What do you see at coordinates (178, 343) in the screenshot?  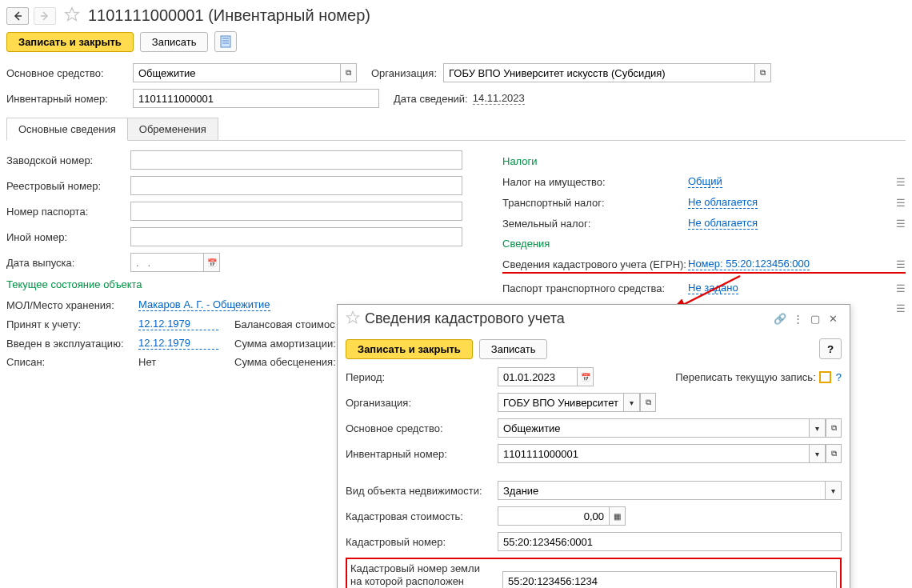 I see `commissioned-link: 12.12.1979` at bounding box center [178, 343].